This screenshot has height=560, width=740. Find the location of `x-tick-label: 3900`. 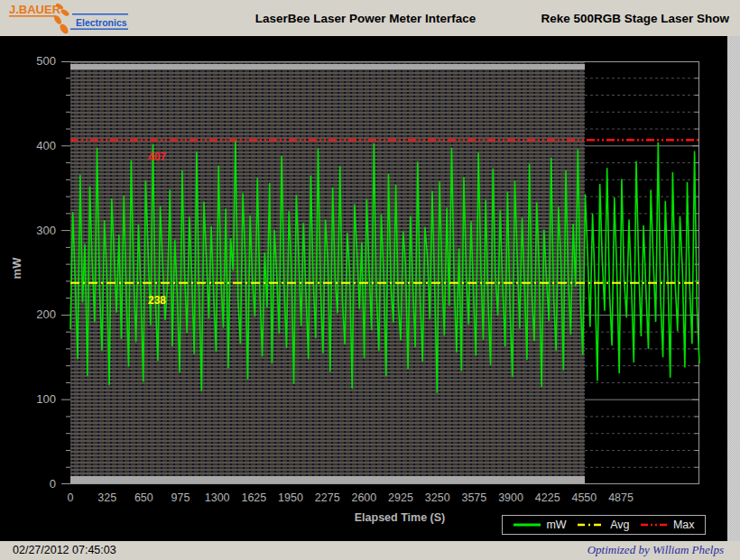

x-tick-label: 3900 is located at coordinates (511, 498).